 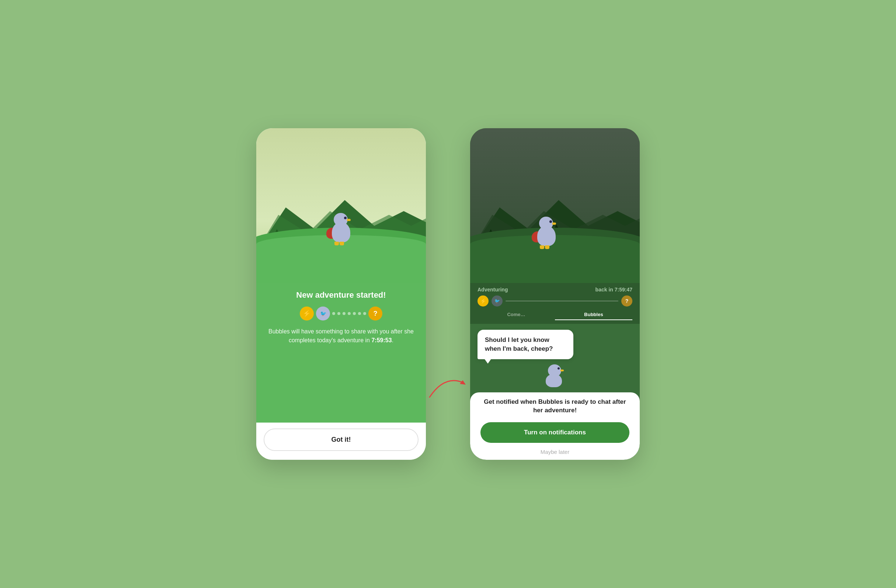 I want to click on got-it-area: Got it!, so click(x=341, y=441).